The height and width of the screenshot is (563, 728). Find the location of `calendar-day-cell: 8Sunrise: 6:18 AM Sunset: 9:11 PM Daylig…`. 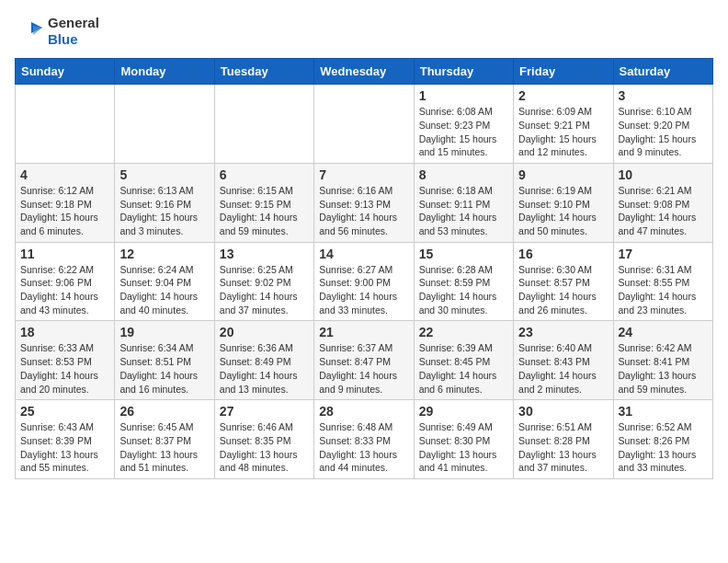

calendar-day-cell: 8Sunrise: 6:18 AM Sunset: 9:11 PM Daylig… is located at coordinates (463, 202).